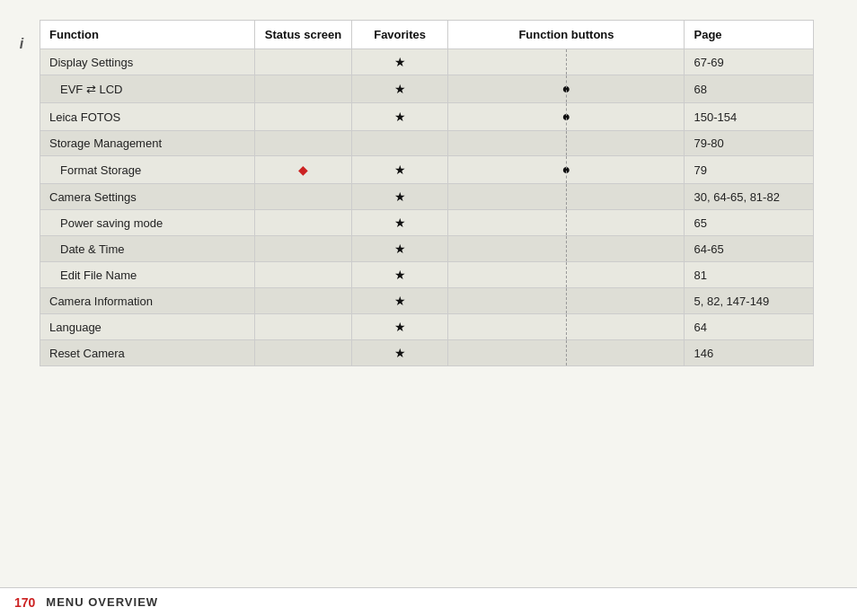  What do you see at coordinates (400, 144) in the screenshot?
I see `cell-favorites` at bounding box center [400, 144].